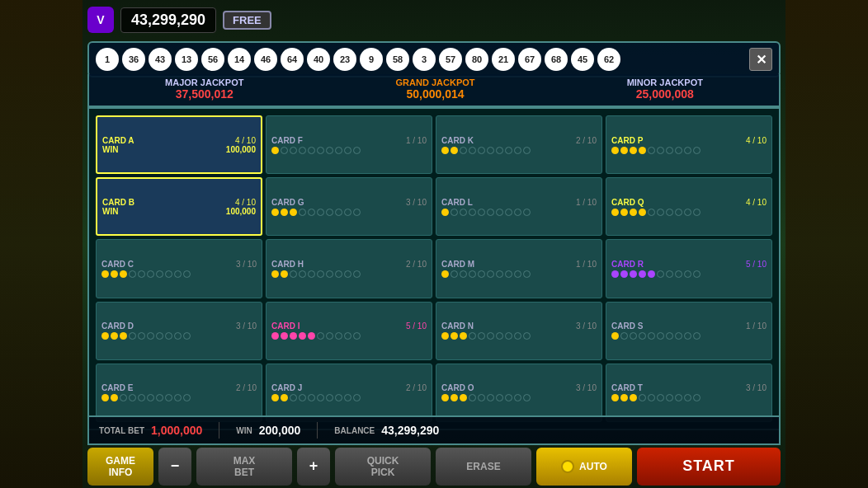 The height and width of the screenshot is (488, 868). Describe the element at coordinates (119, 140) in the screenshot. I see `card-name: CARD A` at that location.